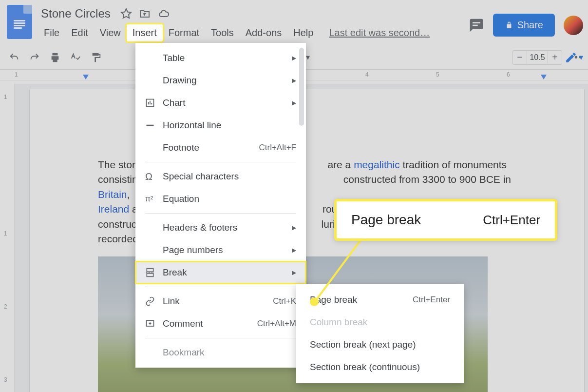 This screenshot has width=588, height=392. I want to click on document-title: Stone Circles, so click(76, 14).